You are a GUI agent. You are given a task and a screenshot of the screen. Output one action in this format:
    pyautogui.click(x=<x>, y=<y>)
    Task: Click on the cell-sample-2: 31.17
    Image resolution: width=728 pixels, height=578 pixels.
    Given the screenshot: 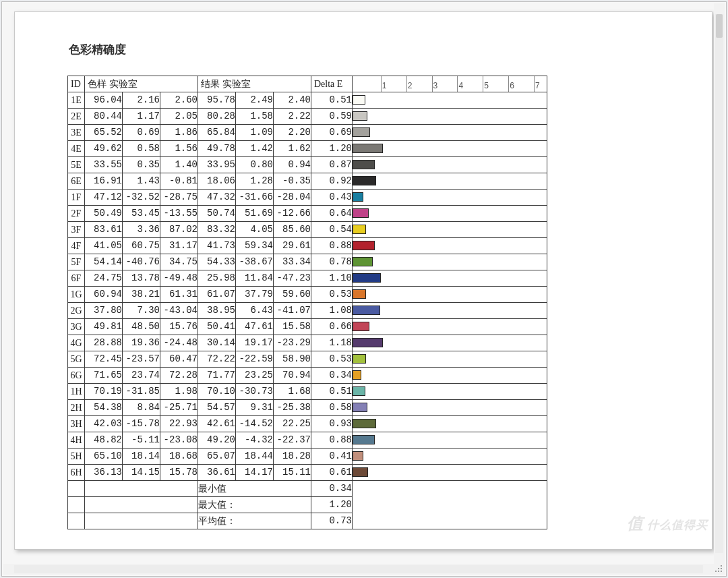 What is the action you would take?
    pyautogui.click(x=179, y=246)
    